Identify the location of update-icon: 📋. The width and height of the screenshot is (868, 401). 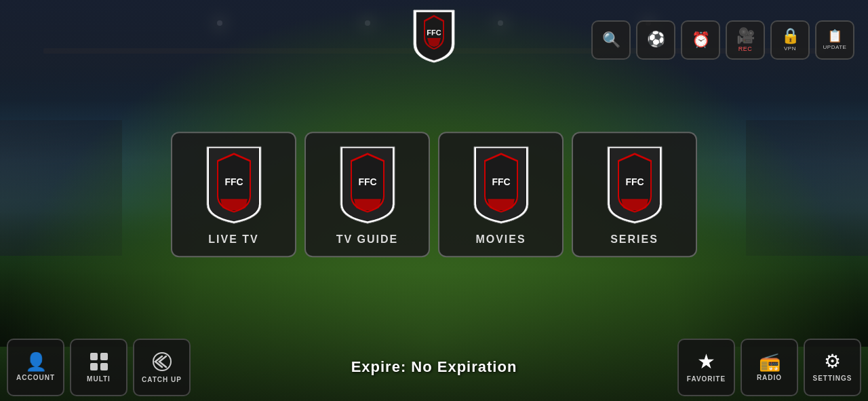
(835, 36).